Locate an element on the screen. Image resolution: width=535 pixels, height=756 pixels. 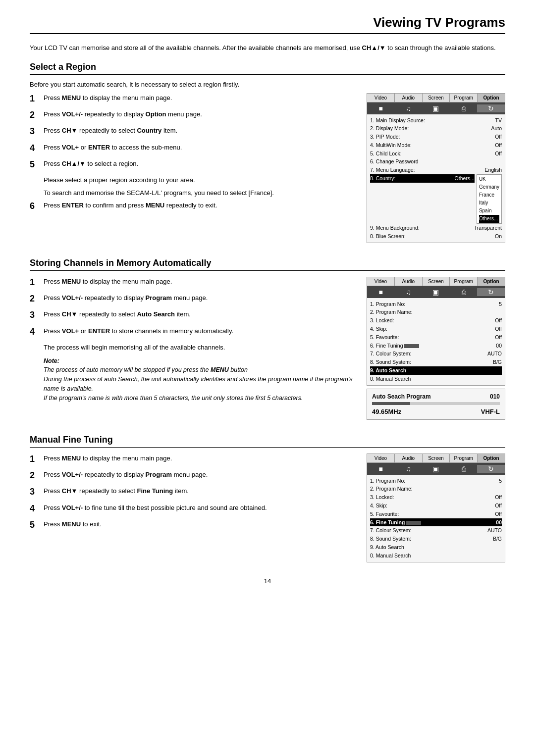
tab-video-3: Video is located at coordinates (381, 458).